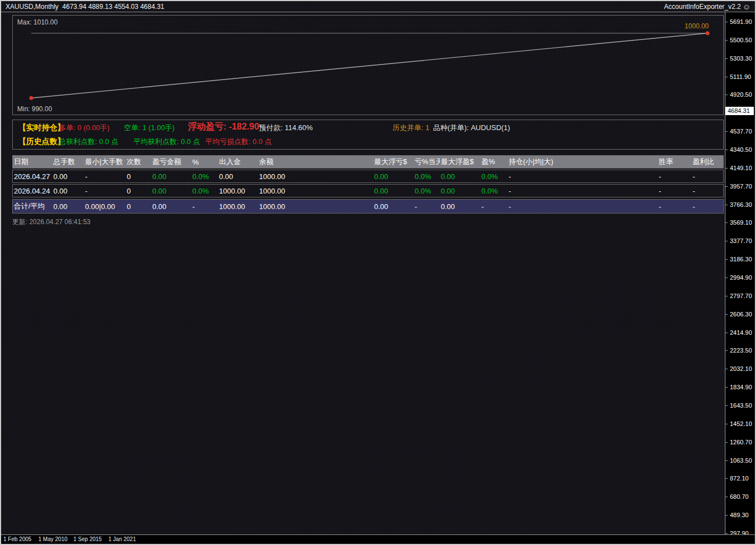  Describe the element at coordinates (167, 141) in the screenshot. I see `avg-profit-points-stat: 平均获利点数: 0.0 点` at that location.